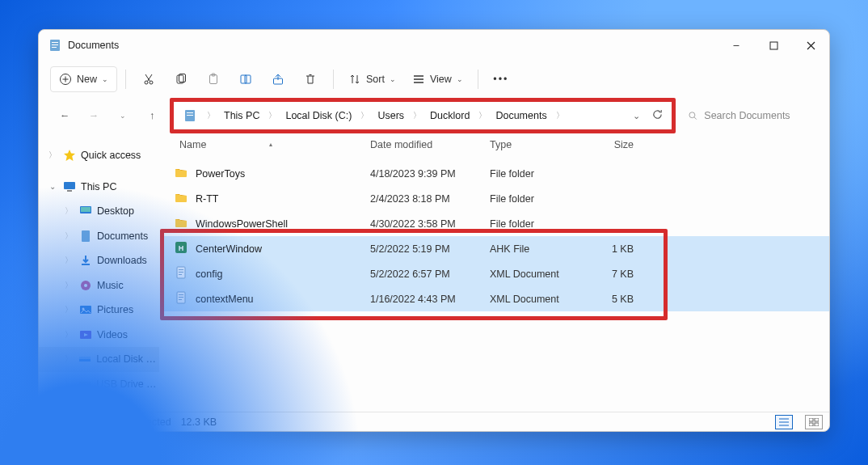  Describe the element at coordinates (520, 116) in the screenshot. I see `crumb-documents: Documents` at that location.